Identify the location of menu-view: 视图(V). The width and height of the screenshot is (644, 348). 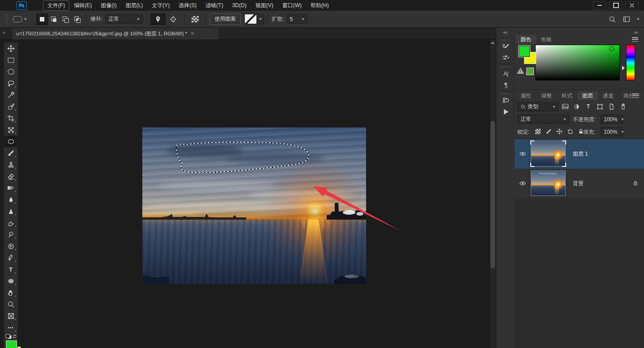
(264, 5).